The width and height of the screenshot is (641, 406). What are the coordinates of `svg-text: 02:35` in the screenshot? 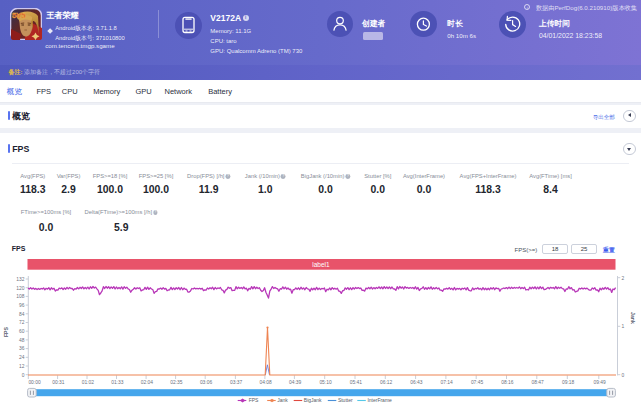 It's located at (176, 382).